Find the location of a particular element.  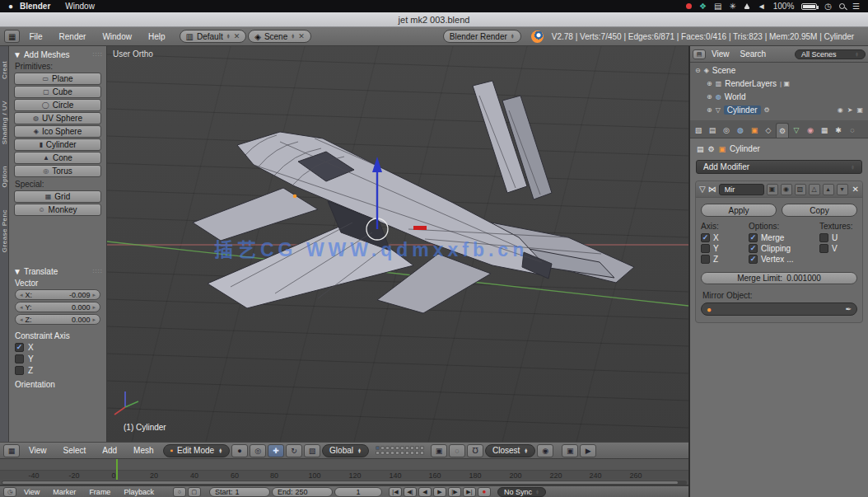

timeline-ruler: -40 -20 0 20 40 60 80 100 120 140 160 18… is located at coordinates (344, 475).